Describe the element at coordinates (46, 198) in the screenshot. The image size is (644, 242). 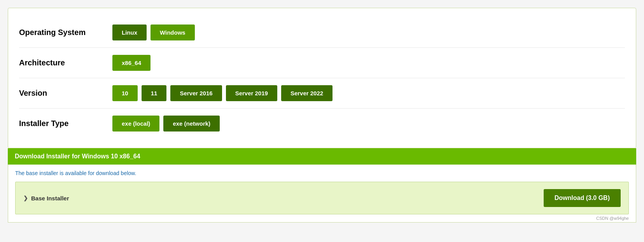
I see `base-installer-label: ❯ Base Installer` at that location.